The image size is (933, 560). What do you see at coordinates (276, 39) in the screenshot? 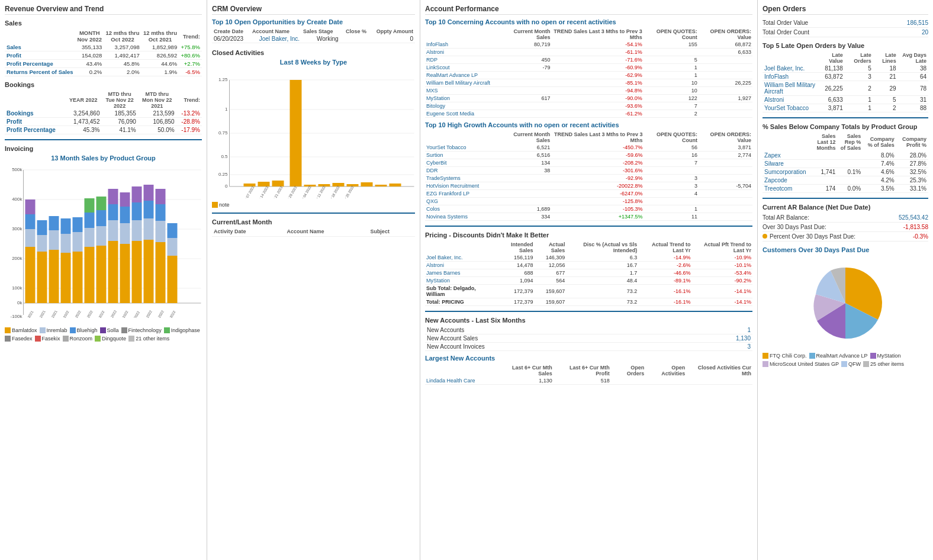
I see `opps-acct: Joel Baker, Inc.` at bounding box center [276, 39].